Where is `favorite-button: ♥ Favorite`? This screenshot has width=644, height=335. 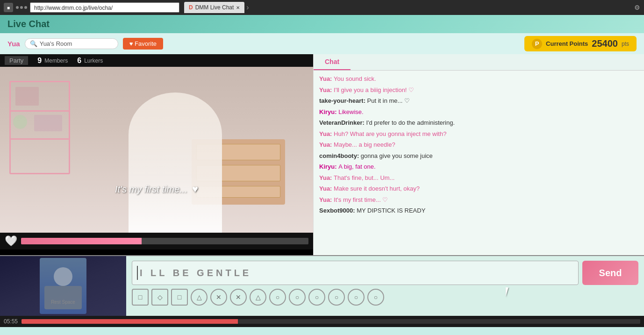 favorite-button: ♥ Favorite is located at coordinates (143, 44).